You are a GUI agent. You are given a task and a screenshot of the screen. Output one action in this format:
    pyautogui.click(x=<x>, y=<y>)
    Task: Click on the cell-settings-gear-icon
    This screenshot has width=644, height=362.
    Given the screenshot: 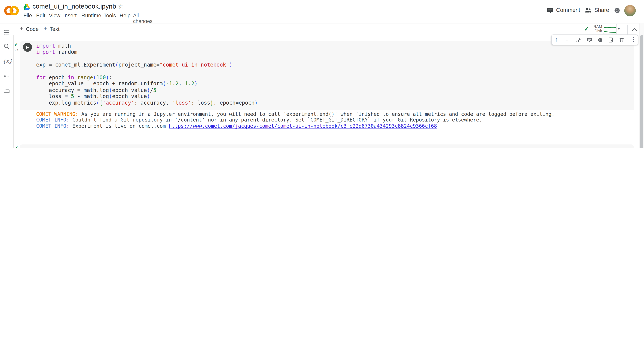 What is the action you would take?
    pyautogui.click(x=600, y=40)
    